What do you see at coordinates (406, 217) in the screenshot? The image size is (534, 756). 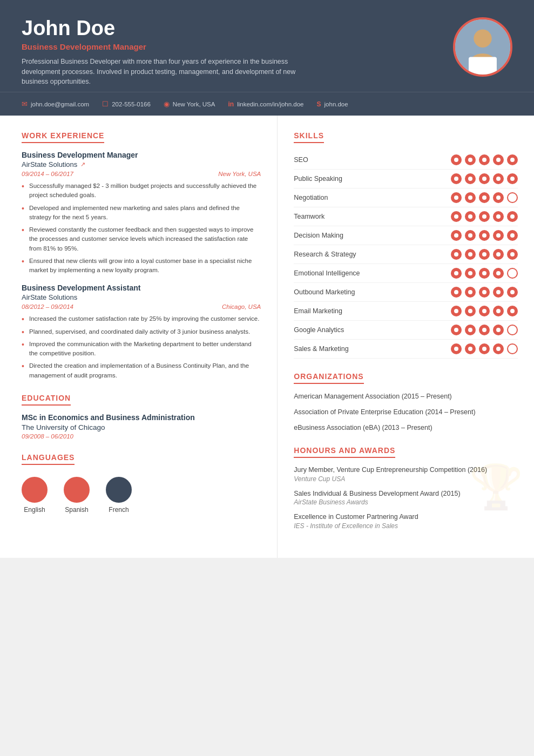 I see `skill-row: Teamwork` at bounding box center [406, 217].